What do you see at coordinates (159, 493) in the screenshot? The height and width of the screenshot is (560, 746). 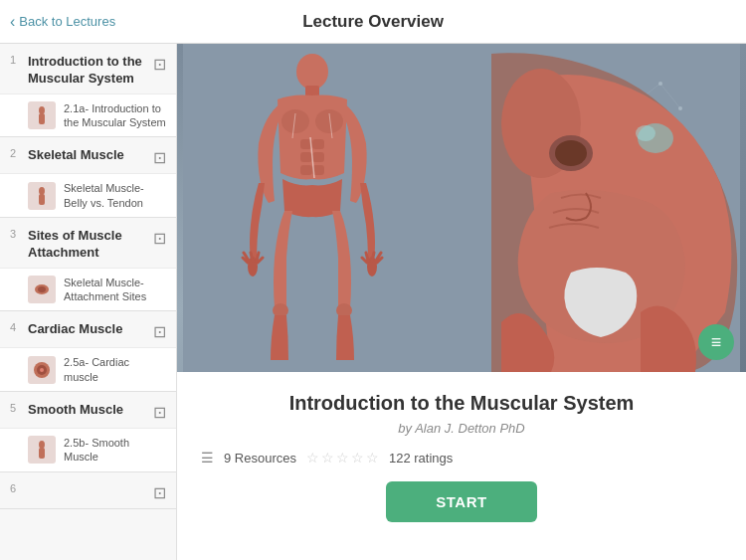 I see `monitor-icon-6: ⊡` at bounding box center [159, 493].